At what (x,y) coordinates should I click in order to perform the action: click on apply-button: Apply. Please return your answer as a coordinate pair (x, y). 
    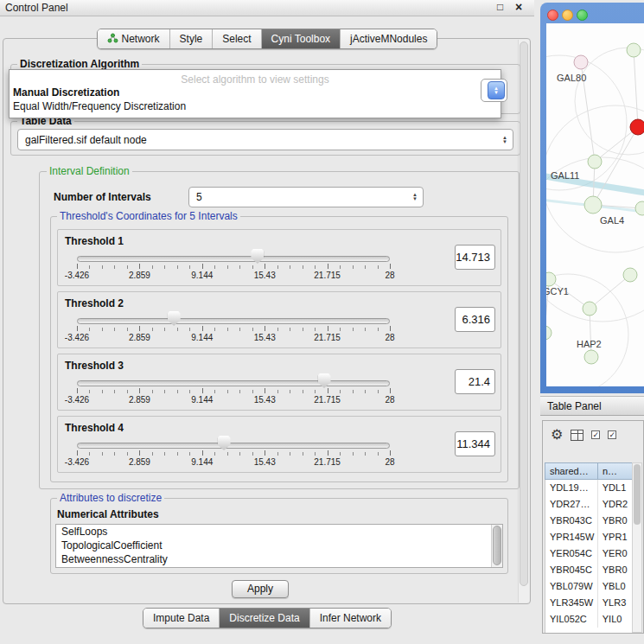
    Looking at the image, I should click on (260, 590).